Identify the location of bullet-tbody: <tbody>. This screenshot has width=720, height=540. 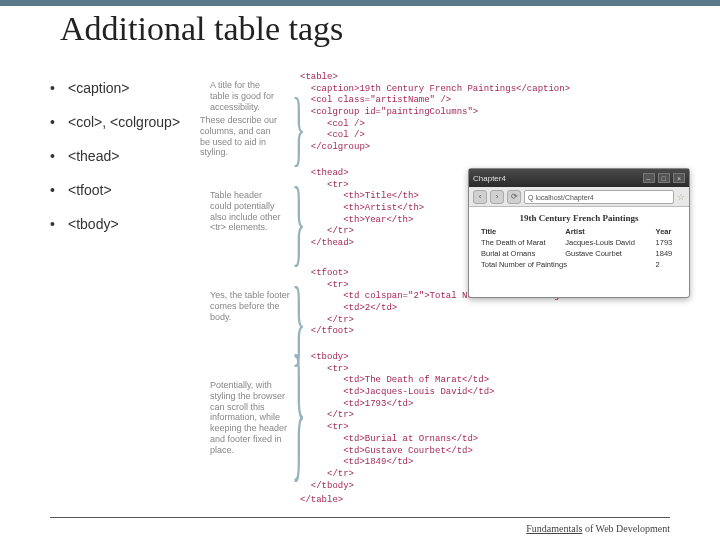
(135, 224).